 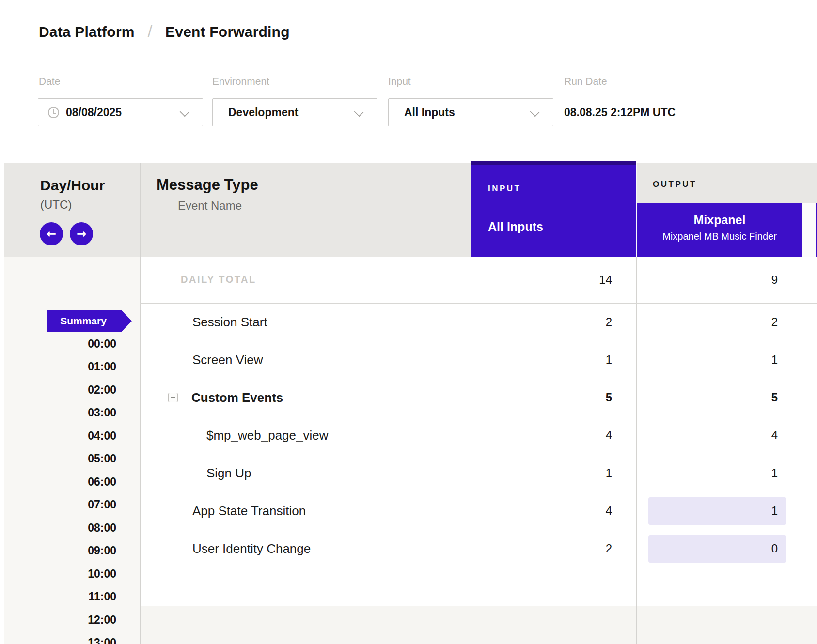 What do you see at coordinates (173, 398) in the screenshot?
I see `minus-icon` at bounding box center [173, 398].